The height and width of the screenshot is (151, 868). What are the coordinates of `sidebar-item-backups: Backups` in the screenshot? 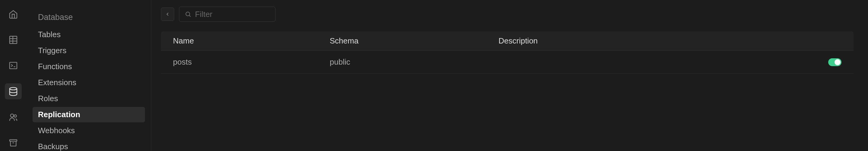 It's located at (89, 145).